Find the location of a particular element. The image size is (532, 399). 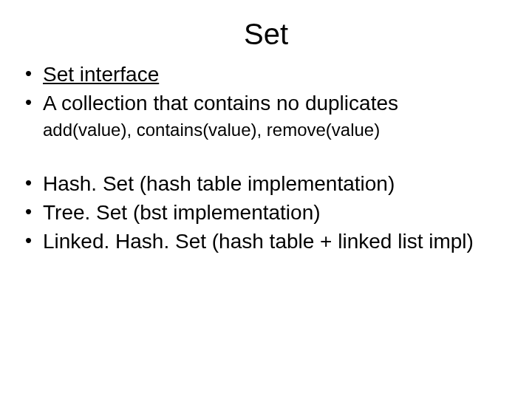

spacer is located at coordinates (266, 157).